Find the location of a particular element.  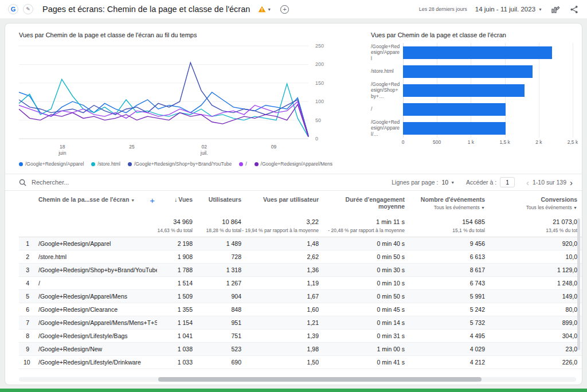

table-row: 6/Google+Redesign/Clearance1 3558481,600… is located at coordinates (300, 309).